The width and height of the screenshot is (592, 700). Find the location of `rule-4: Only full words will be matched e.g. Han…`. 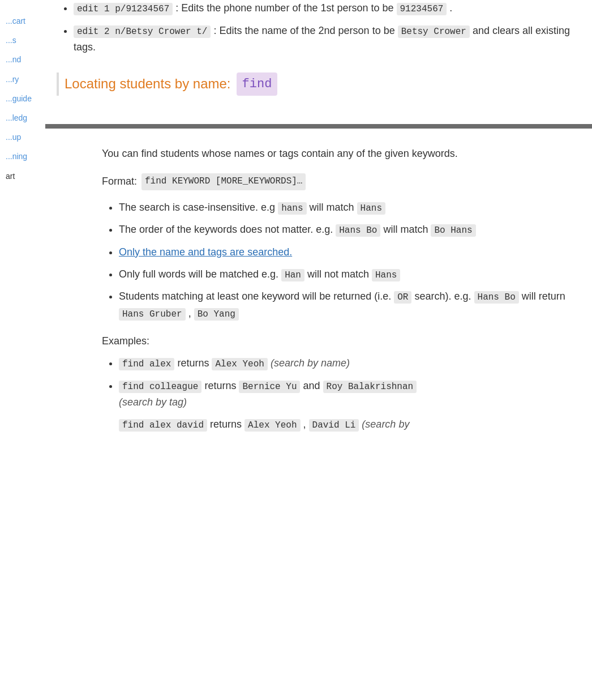

rule-4: Only full words will be matched e.g. Han… is located at coordinates (350, 275).